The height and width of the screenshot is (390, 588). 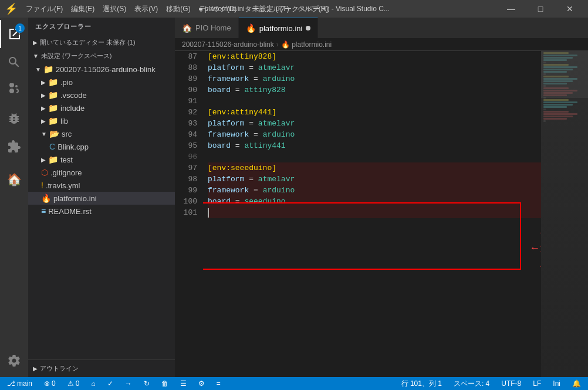 I want to click on breadcrumb-file: 🔥 platformio.ini, so click(x=306, y=45).